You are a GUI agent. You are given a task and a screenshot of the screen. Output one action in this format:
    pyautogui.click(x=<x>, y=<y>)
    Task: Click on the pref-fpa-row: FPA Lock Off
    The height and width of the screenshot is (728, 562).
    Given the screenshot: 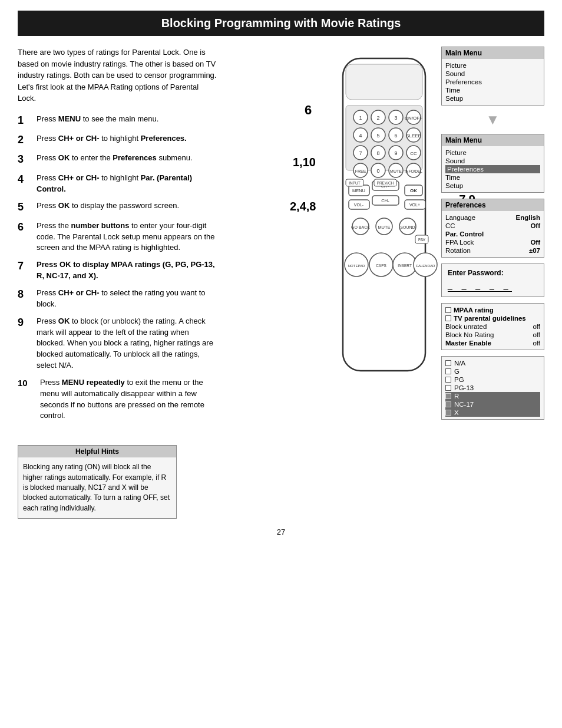 What is the action you would take?
    pyautogui.click(x=492, y=242)
    